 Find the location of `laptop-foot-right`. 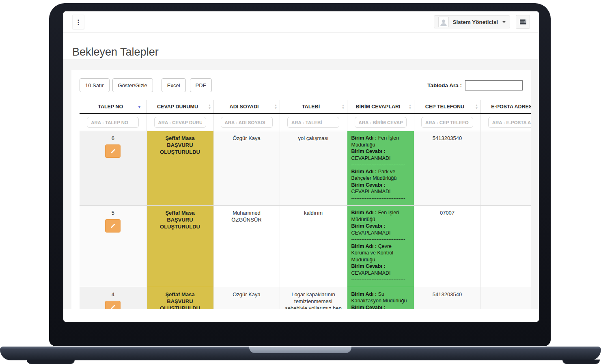

laptop-foot-right is located at coordinates (581, 362).